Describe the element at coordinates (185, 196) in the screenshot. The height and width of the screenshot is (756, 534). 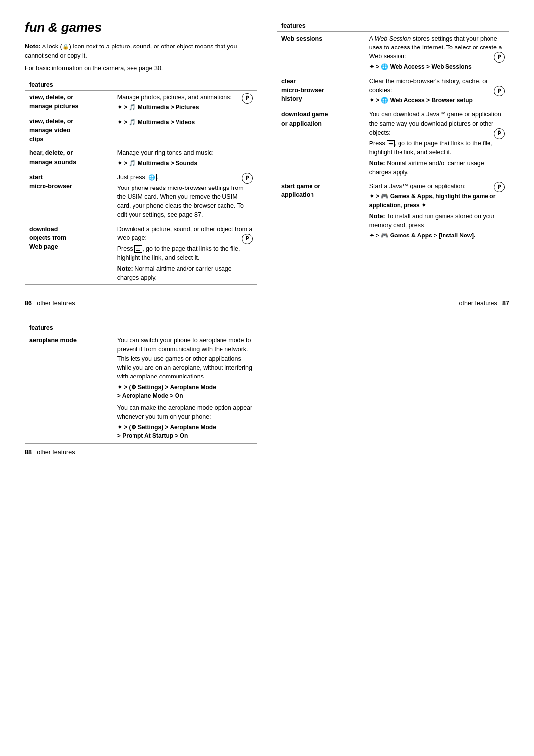
I see `feature-desc: Just press 🌐. P̈ Your phone reads micro-…` at that location.